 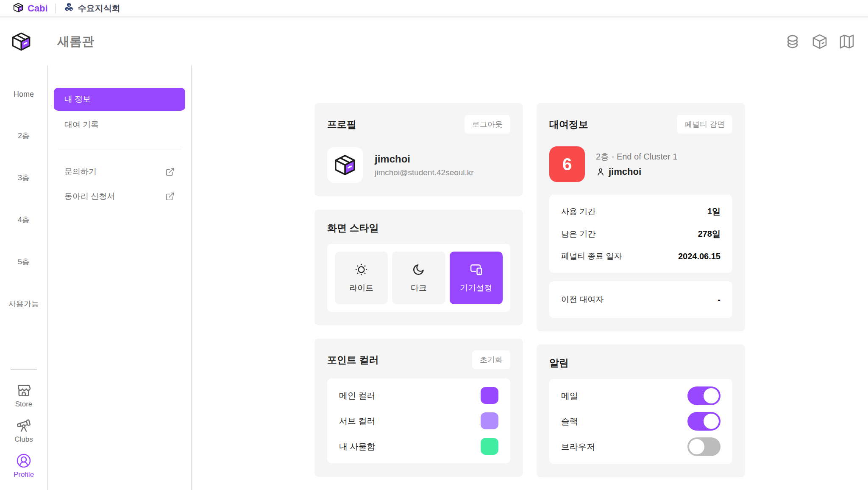 I want to click on notifications-title: 알림, so click(x=559, y=363).